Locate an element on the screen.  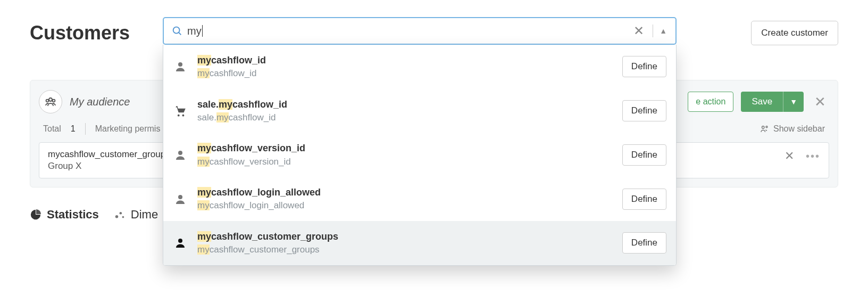
result-title: mycashflow_version_id is located at coordinates (405, 148).